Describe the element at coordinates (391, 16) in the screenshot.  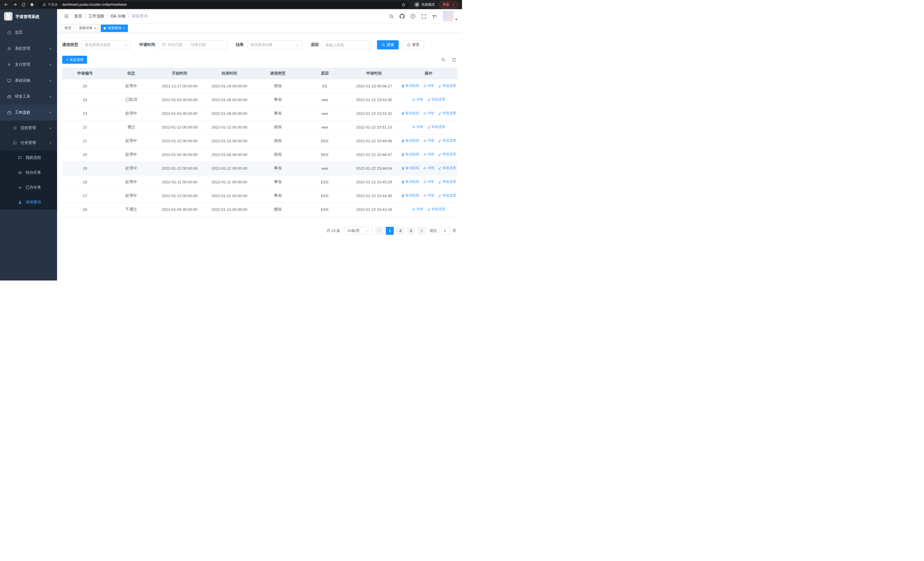
I see `search-icon` at that location.